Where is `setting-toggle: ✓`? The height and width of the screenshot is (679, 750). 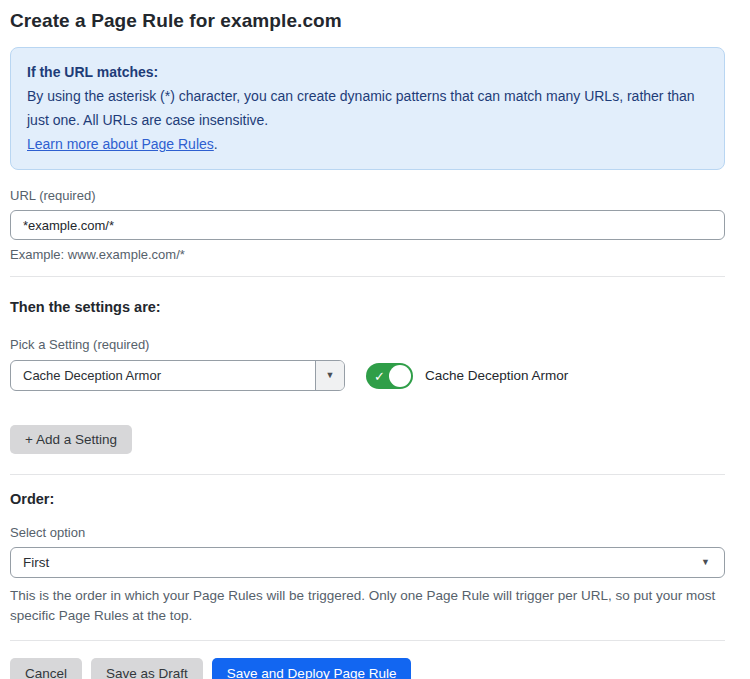
setting-toggle: ✓ is located at coordinates (390, 376).